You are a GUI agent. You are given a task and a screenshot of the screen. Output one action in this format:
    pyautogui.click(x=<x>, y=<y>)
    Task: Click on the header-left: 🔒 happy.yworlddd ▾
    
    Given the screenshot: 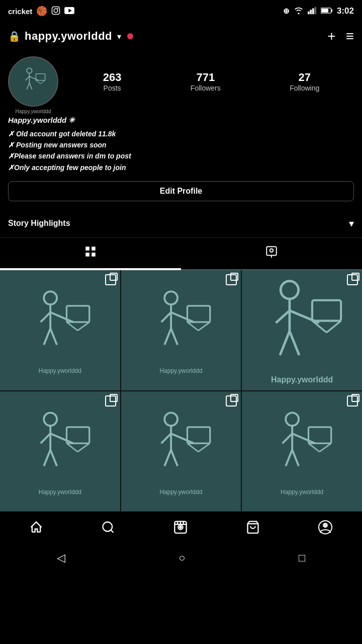 What is the action you would take?
    pyautogui.click(x=70, y=36)
    